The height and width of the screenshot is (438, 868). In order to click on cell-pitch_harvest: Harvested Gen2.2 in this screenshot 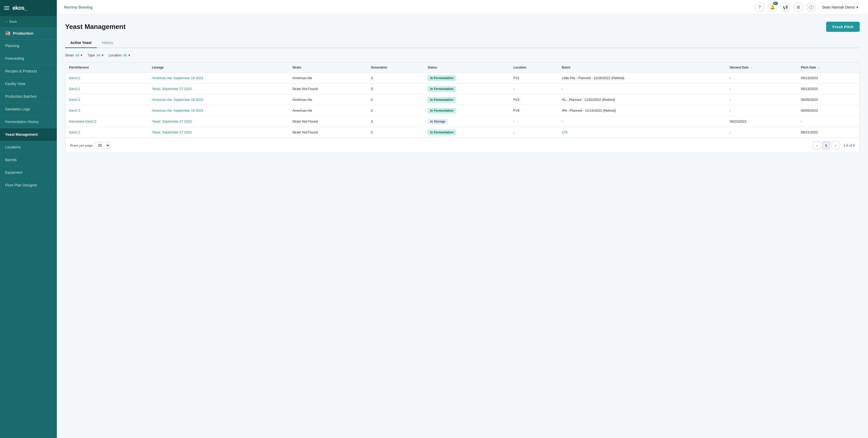, I will do `click(107, 121)`.